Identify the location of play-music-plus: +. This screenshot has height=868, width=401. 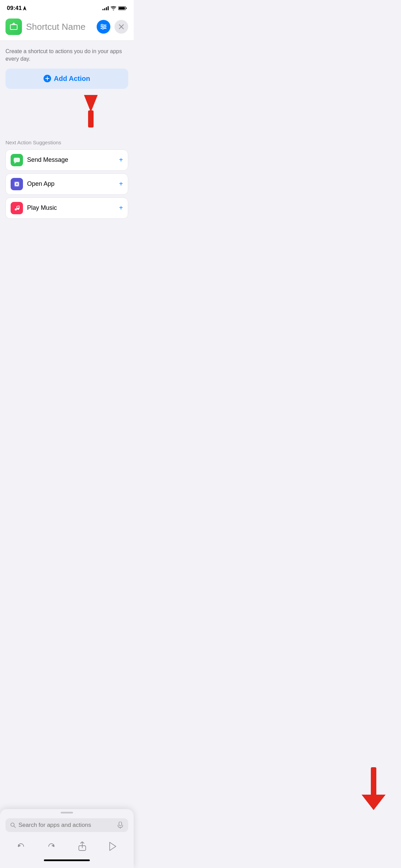
(121, 208).